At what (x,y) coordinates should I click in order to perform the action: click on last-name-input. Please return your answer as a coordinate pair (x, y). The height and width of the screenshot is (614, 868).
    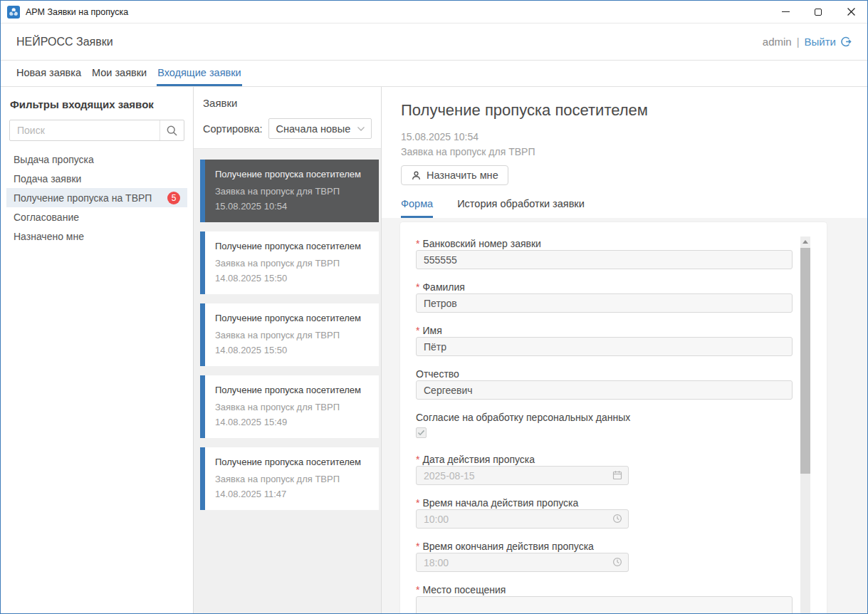
    Looking at the image, I should click on (604, 303).